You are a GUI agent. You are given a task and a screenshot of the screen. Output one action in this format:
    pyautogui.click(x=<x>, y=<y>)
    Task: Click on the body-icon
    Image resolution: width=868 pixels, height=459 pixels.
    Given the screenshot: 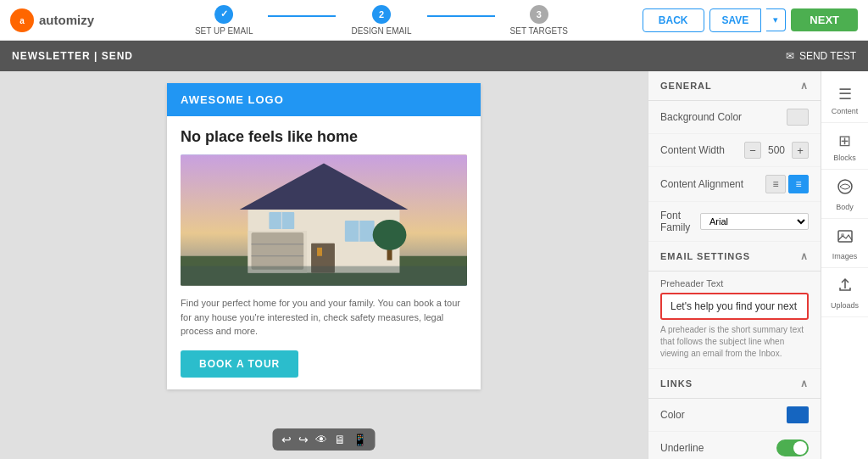 What is the action you would take?
    pyautogui.click(x=845, y=188)
    